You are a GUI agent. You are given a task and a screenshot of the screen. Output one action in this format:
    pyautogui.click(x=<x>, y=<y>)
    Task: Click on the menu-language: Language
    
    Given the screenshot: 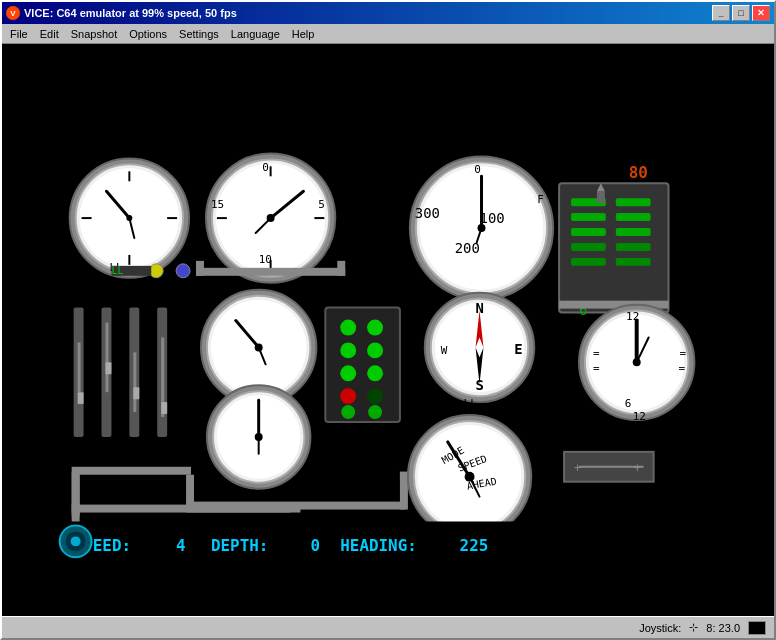 What is the action you would take?
    pyautogui.click(x=256, y=34)
    